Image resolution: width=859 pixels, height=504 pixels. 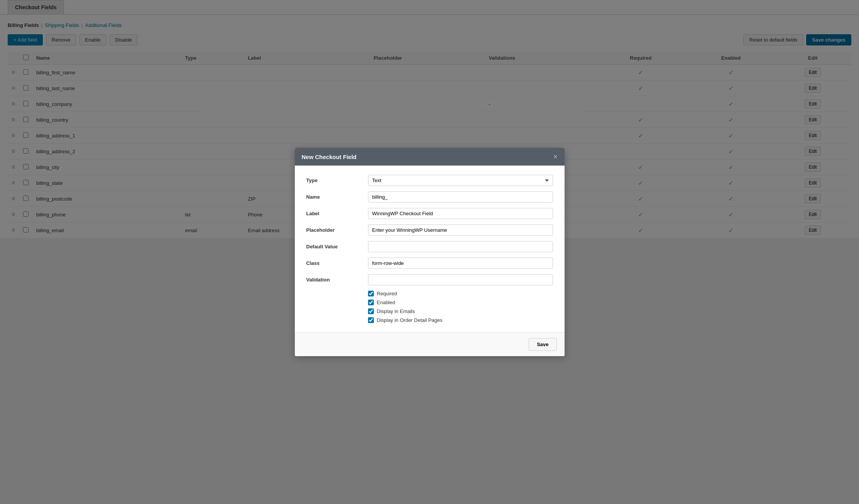 What do you see at coordinates (430, 180) in the screenshot?
I see `type-row: Type TextSelectTextareaCheckboxRadioHidd…` at bounding box center [430, 180].